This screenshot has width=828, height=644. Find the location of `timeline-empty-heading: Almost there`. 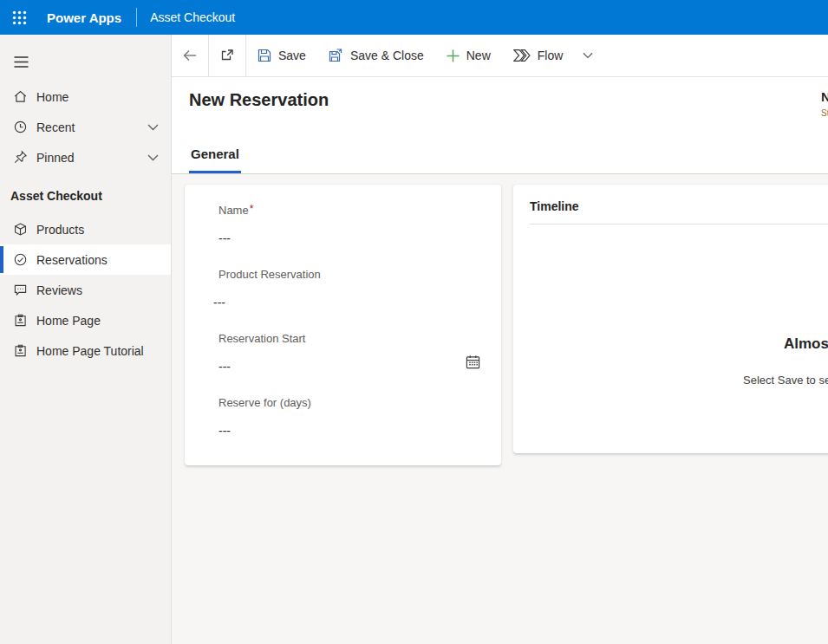

timeline-empty-heading: Almost there is located at coordinates (806, 344).